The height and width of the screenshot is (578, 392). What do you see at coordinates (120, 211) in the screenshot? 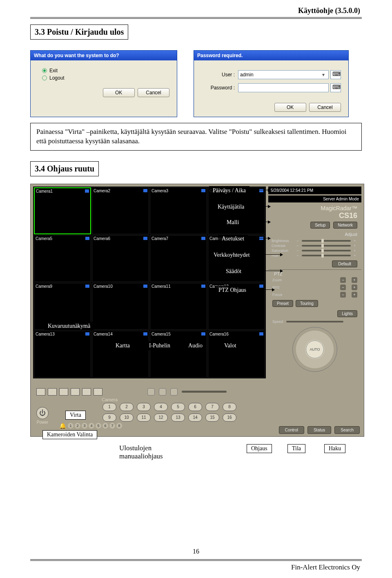
I see `camera-tile: Camera2` at bounding box center [120, 211].